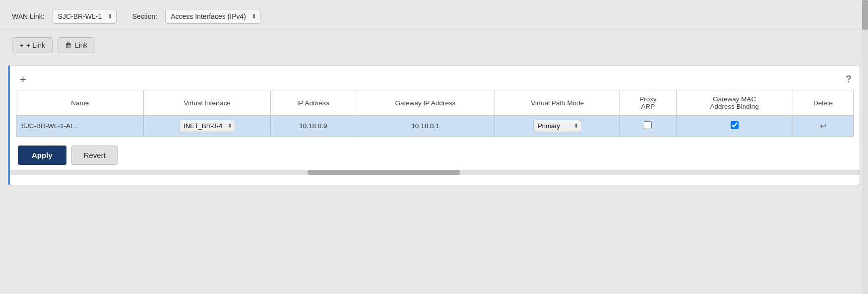  What do you see at coordinates (80, 103) in the screenshot?
I see `col-name: Name` at bounding box center [80, 103].